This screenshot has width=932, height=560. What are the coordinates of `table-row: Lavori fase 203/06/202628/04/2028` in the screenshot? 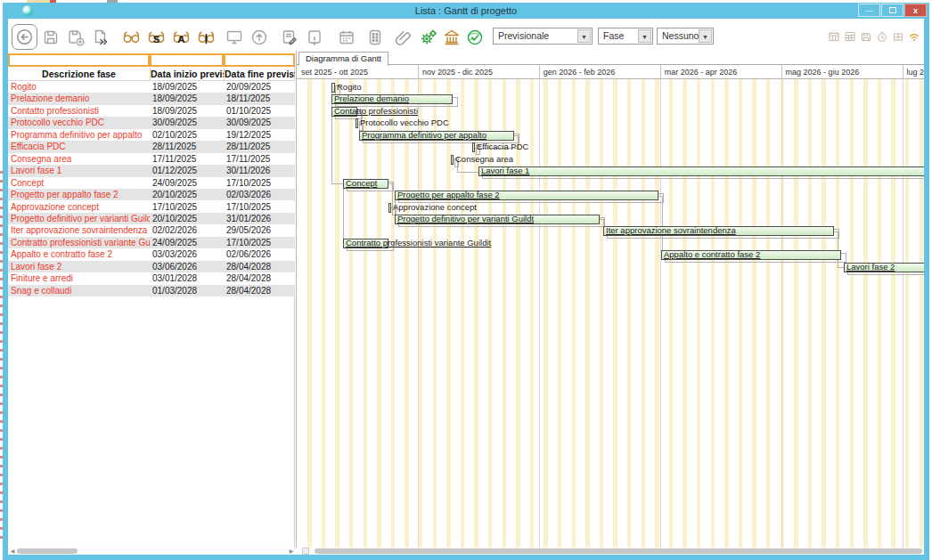 It's located at (151, 267).